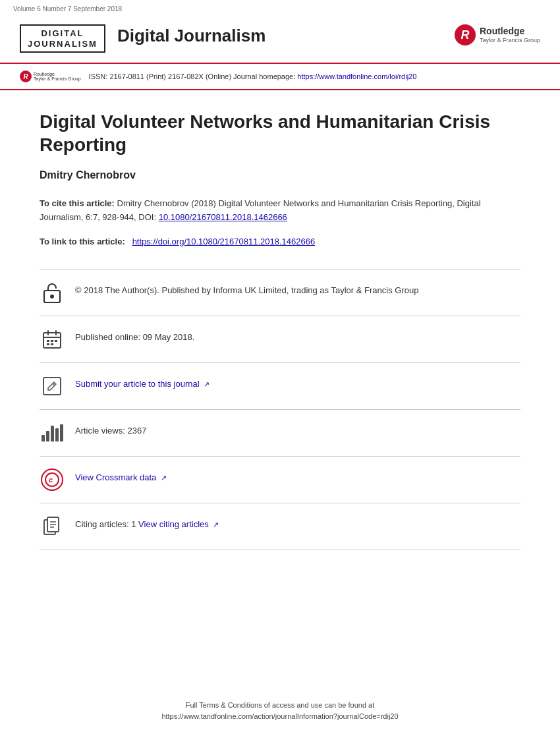 The width and height of the screenshot is (560, 736). Describe the element at coordinates (57, 435) in the screenshot. I see `bar4` at that location.